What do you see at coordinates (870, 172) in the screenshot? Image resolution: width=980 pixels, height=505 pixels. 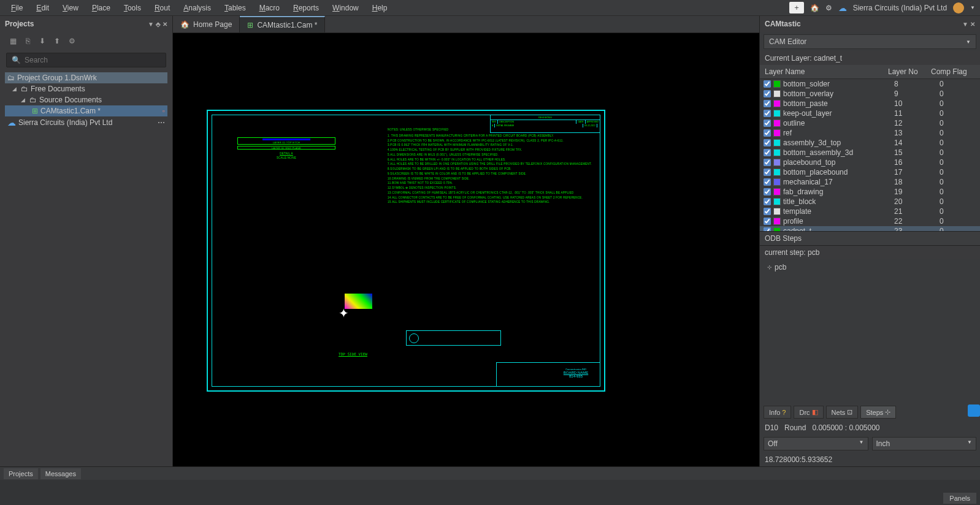 I see `layer-row-bottom_placebound: bottom_placebound170` at bounding box center [870, 172].